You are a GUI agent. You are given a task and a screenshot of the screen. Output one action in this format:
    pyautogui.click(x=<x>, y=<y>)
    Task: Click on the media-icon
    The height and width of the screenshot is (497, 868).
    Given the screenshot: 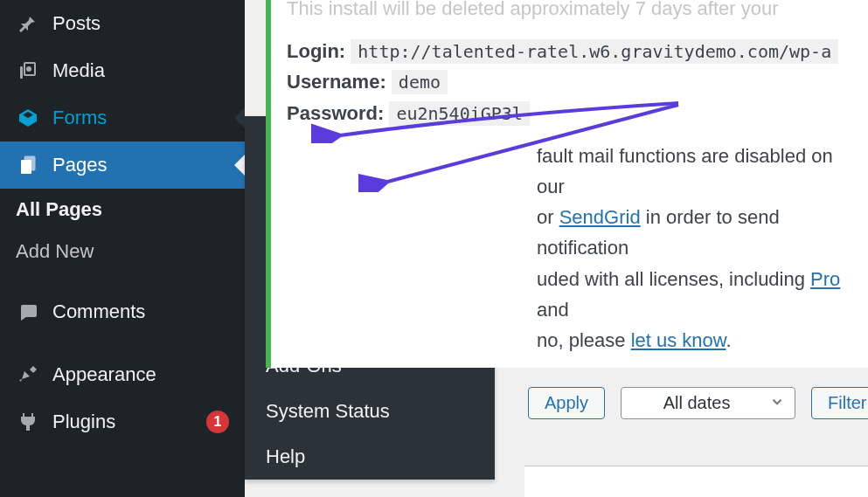 What is the action you would take?
    pyautogui.click(x=28, y=71)
    